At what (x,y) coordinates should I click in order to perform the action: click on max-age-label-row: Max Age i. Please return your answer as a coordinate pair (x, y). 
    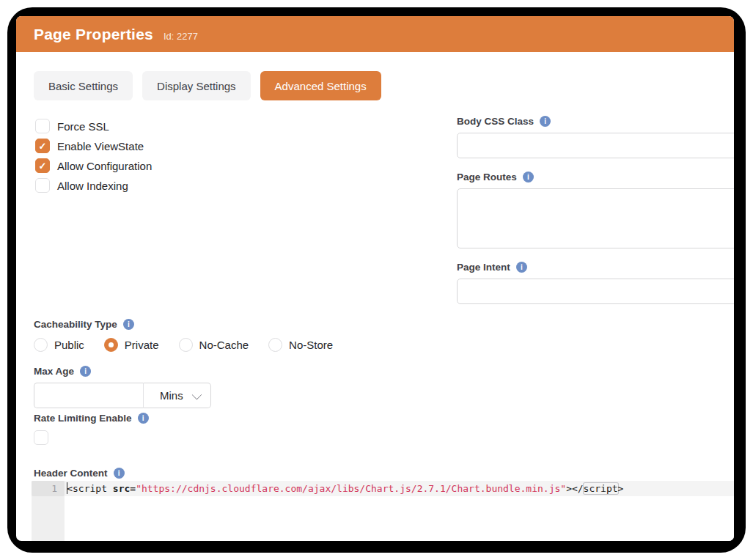
    Looking at the image, I should click on (122, 371).